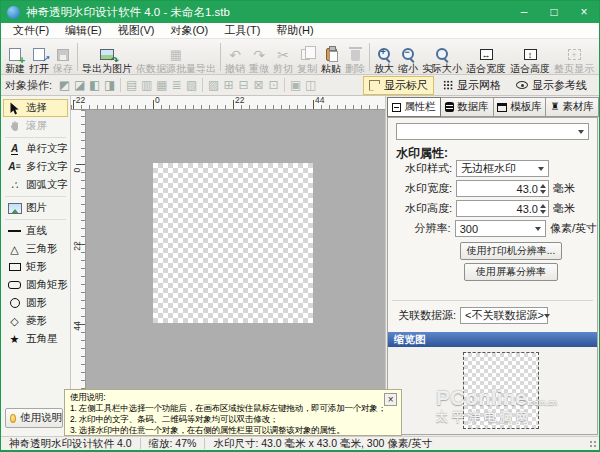  I want to click on clipboard-paste-icon, so click(331, 55).